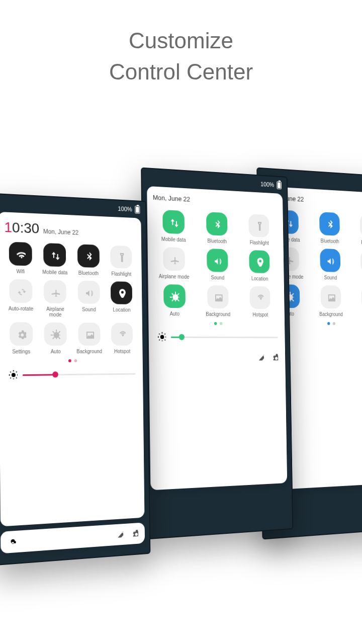 The image size is (362, 644). What do you see at coordinates (21, 258) in the screenshot?
I see `tile-wifi: Wifi` at bounding box center [21, 258].